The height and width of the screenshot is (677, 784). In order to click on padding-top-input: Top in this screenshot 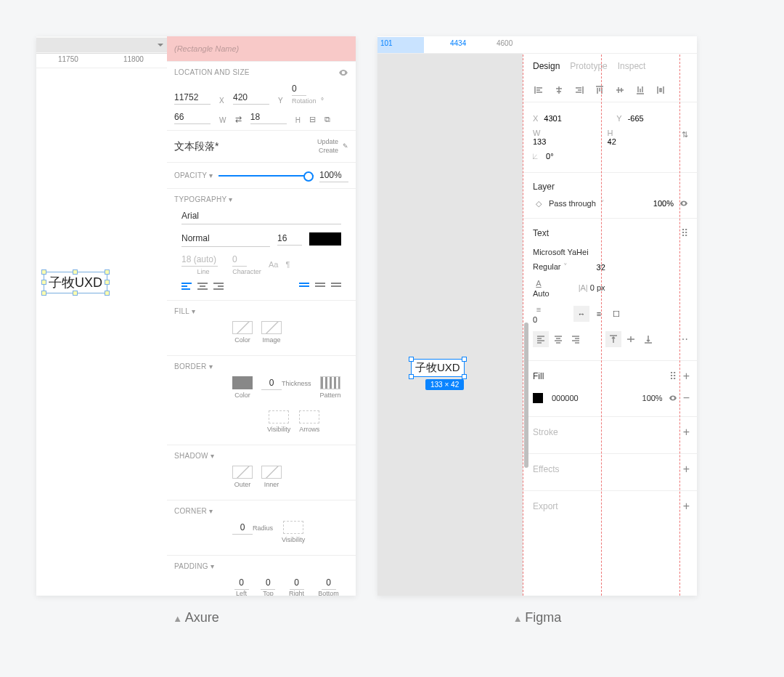, I will do `click(269, 585)`.